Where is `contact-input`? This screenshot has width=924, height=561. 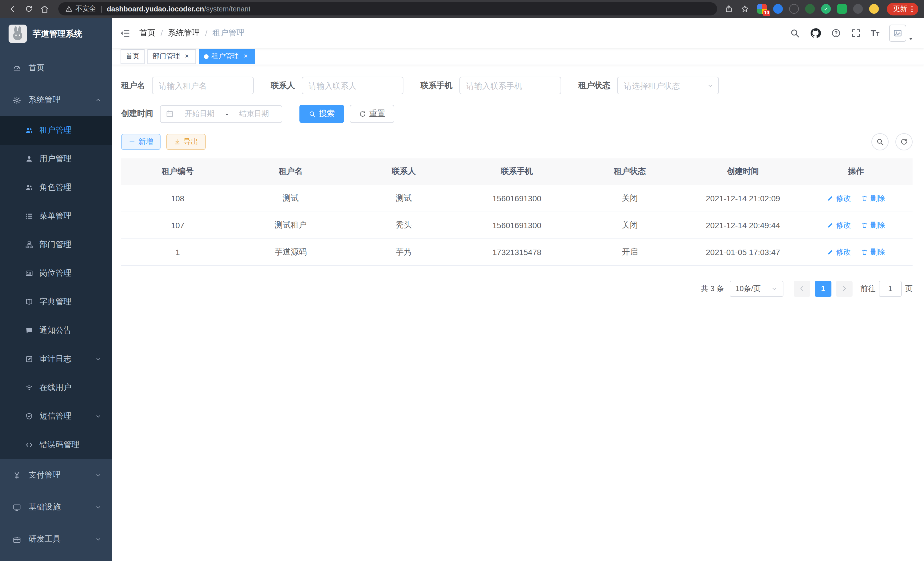
contact-input is located at coordinates (352, 86).